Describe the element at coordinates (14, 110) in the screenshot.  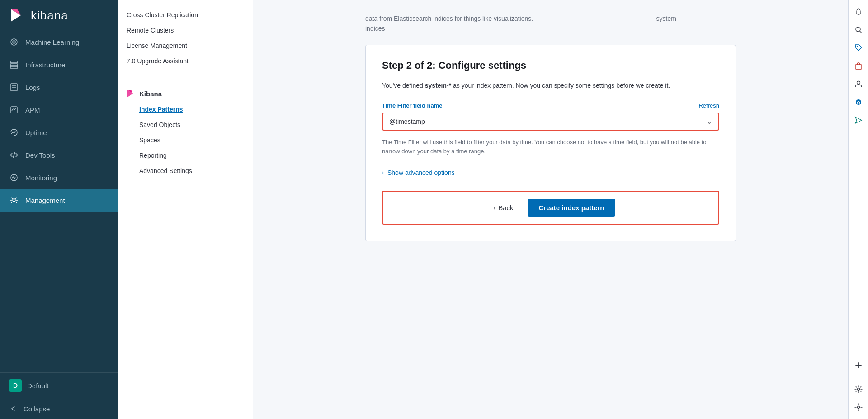
I see `apm-icon` at that location.